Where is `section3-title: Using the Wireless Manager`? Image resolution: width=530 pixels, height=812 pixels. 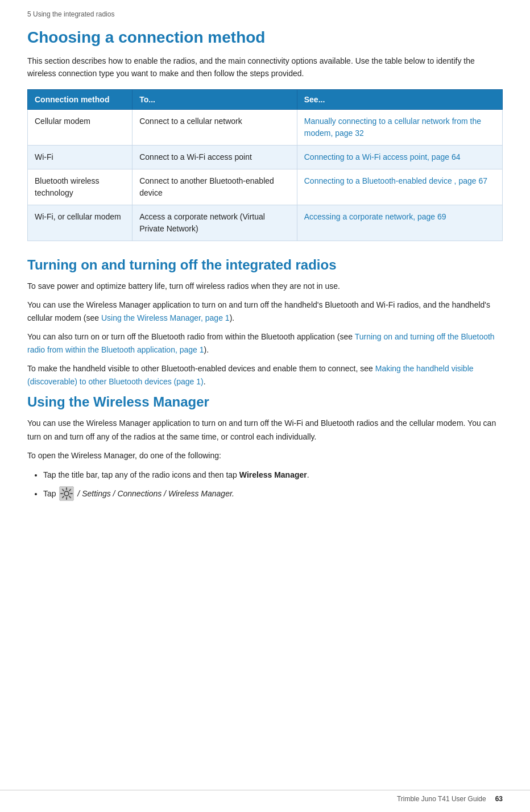 section3-title: Using the Wireless Manager is located at coordinates (265, 402).